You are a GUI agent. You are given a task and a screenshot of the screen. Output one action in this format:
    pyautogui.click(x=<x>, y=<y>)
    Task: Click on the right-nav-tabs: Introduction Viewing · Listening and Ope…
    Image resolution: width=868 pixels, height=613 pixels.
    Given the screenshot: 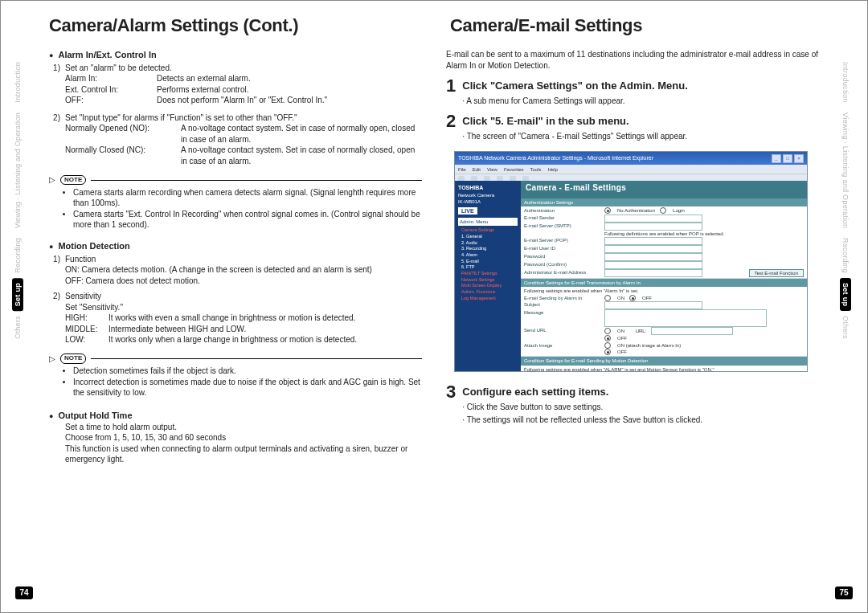 What is the action you would take?
    pyautogui.click(x=848, y=310)
    